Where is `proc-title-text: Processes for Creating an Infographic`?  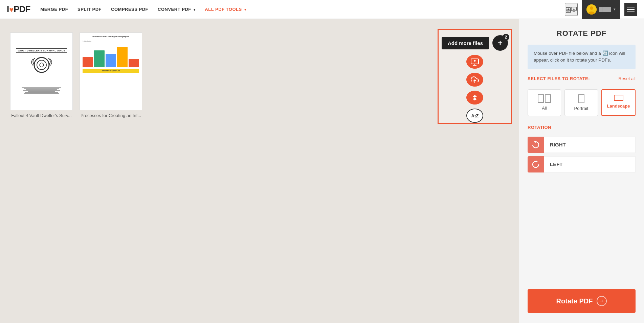 proc-title-text: Processes for Creating an Infographic is located at coordinates (111, 37).